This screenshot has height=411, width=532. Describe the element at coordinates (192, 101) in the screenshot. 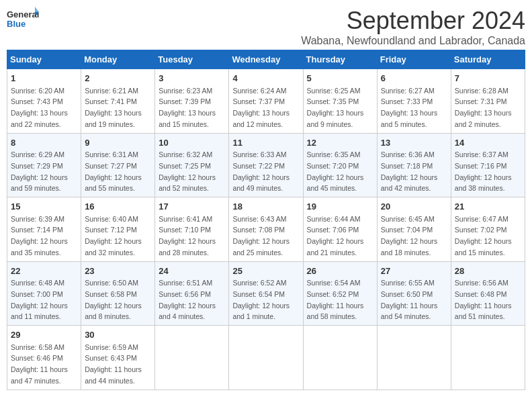

I see `calendar-cell: 3 Sunrise: 6:23 AM Sunset: 7:39 PM Dayli…` at that location.